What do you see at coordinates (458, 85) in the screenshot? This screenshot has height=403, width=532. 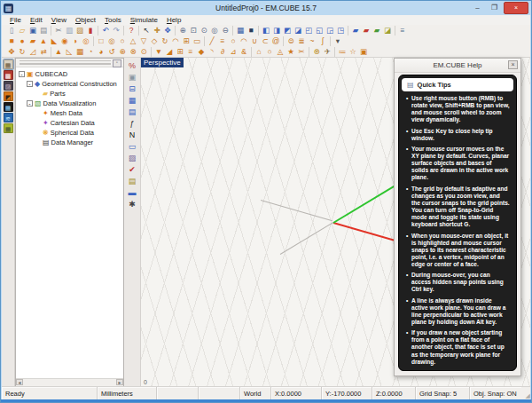 I see `quick-tips-bar: ▤ Quick Tips` at bounding box center [458, 85].